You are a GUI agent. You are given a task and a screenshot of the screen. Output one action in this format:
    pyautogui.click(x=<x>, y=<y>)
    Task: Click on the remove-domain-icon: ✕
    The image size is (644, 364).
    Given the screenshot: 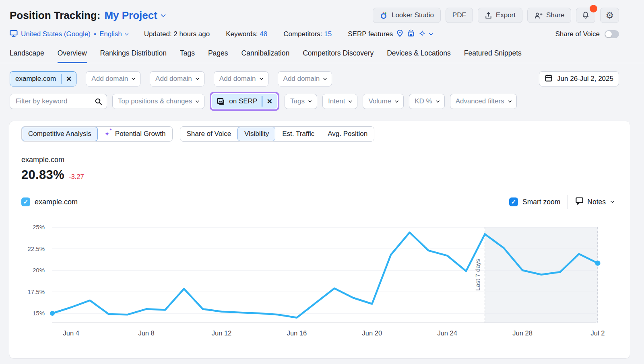 What is the action you would take?
    pyautogui.click(x=69, y=79)
    